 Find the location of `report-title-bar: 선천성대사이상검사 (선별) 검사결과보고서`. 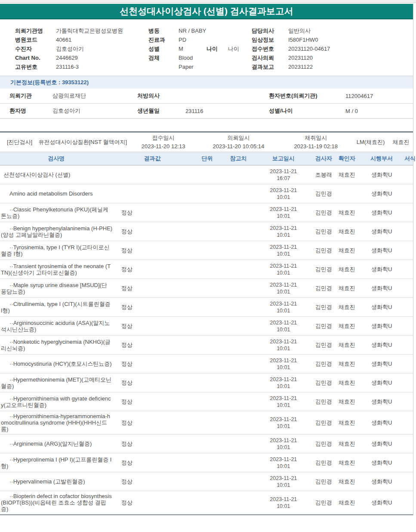

report-title-bar: 선천성대사이상검사 (선별) 검사결과보고서 is located at coordinates (206, 12).